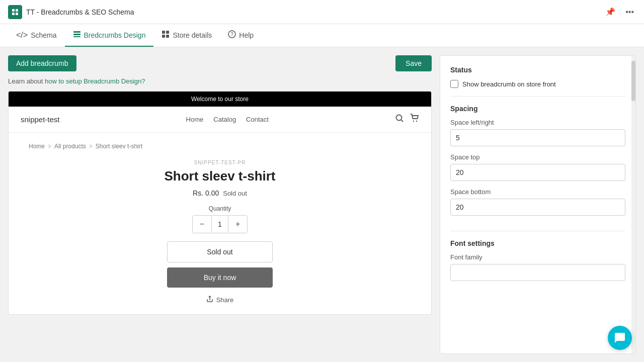 The height and width of the screenshot is (362, 644). Describe the element at coordinates (110, 35) in the screenshot. I see `tab-breadcrumbs-design: Bredcrumbs Design` at that location.